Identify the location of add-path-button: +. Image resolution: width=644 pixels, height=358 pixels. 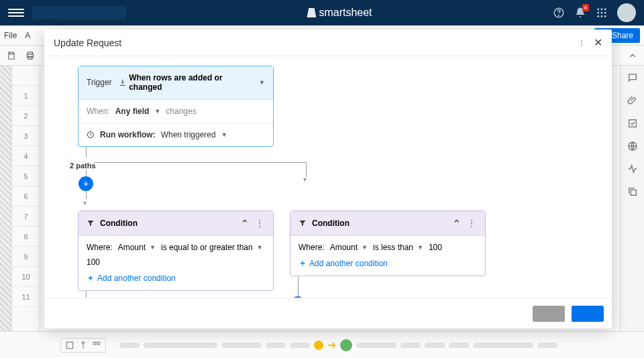
(86, 184).